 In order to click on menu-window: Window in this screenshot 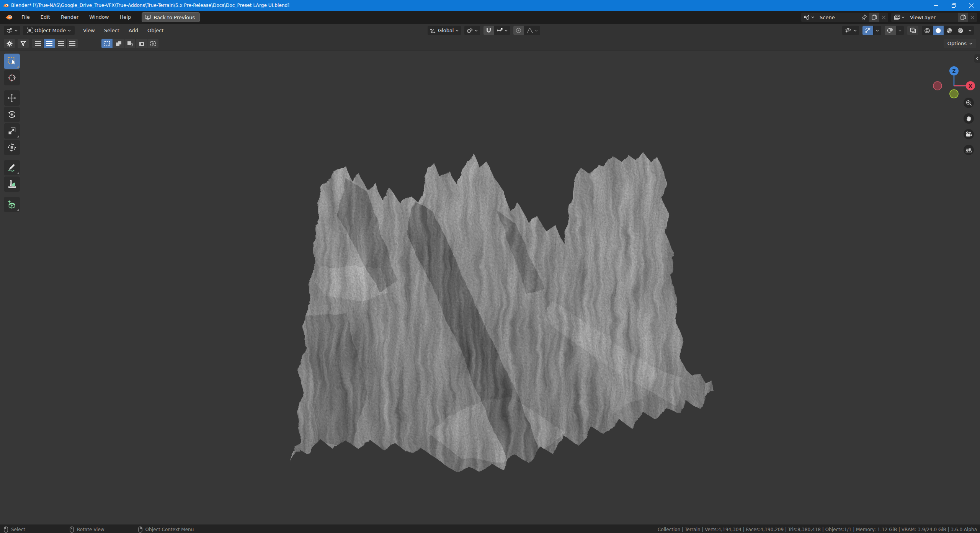, I will do `click(99, 17)`.